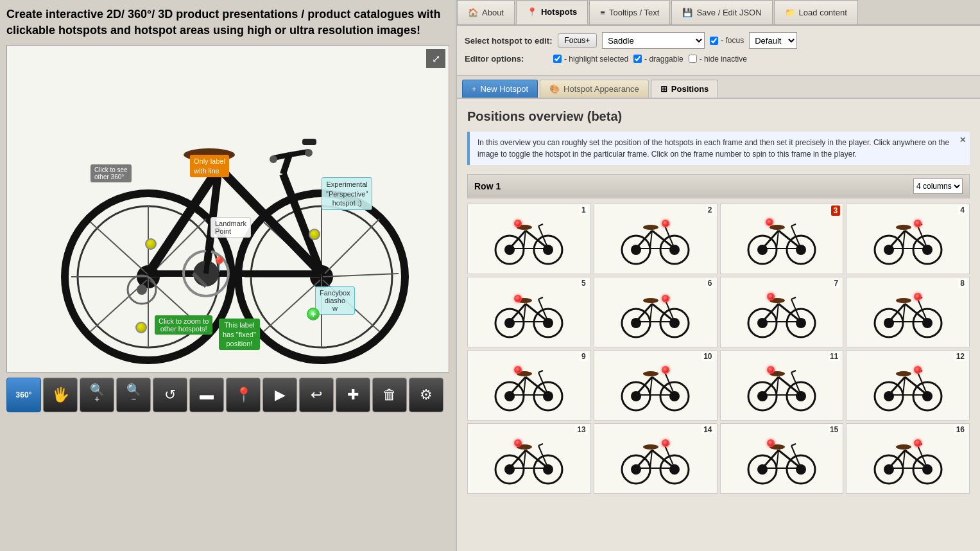 The width and height of the screenshot is (980, 551). What do you see at coordinates (500, 89) in the screenshot?
I see `sub-tab-new-hotspot: + New Hotspot` at bounding box center [500, 89].